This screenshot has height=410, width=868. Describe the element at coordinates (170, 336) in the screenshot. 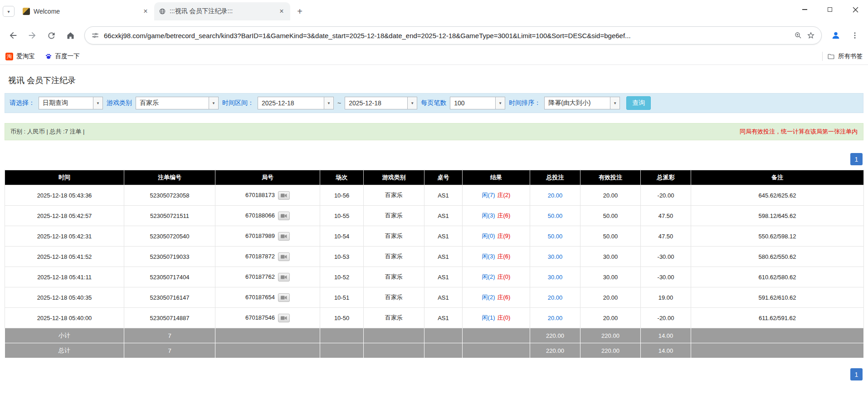

I see `subtotal-count: 7` at that location.